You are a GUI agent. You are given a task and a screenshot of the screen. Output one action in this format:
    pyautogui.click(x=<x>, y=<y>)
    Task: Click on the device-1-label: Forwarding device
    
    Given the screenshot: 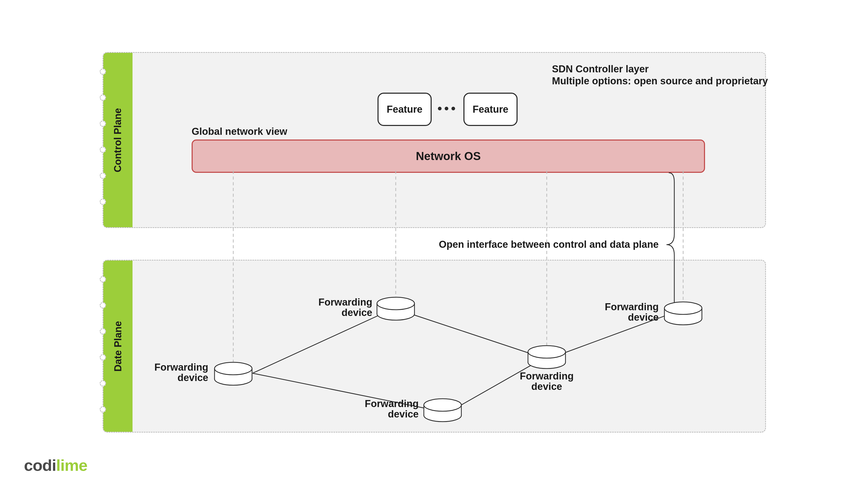 What is the action you would take?
    pyautogui.click(x=177, y=373)
    